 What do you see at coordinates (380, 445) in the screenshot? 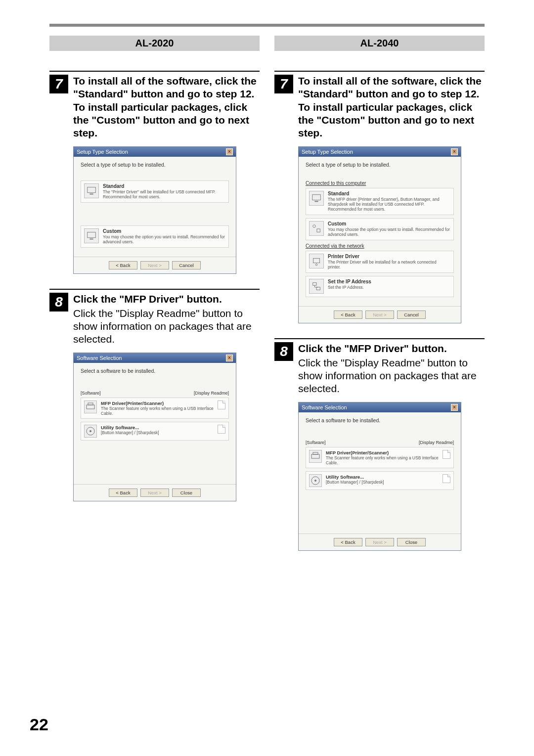
I see `step-8-right: 8 Click the "MFP Driver" button. Click t…` at bounding box center [380, 445].